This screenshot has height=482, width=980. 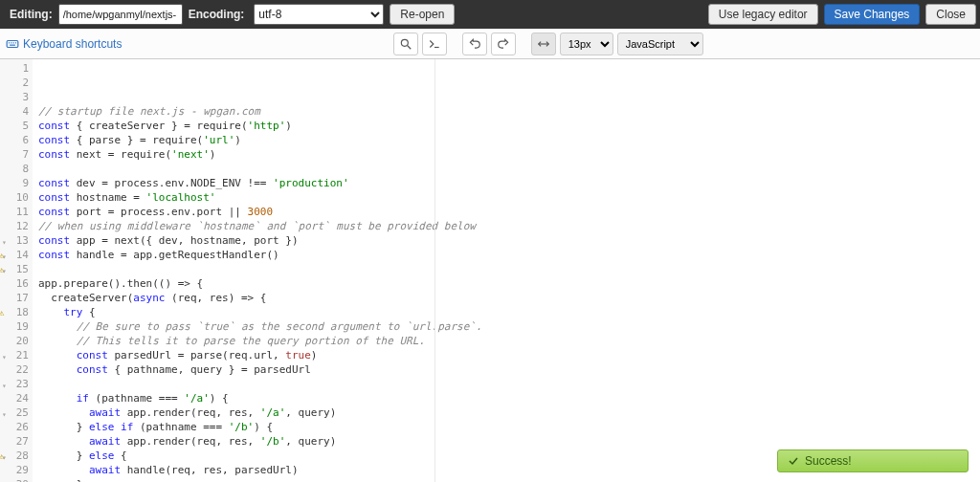 I want to click on code-line: const next = require('next'), so click(x=509, y=155).